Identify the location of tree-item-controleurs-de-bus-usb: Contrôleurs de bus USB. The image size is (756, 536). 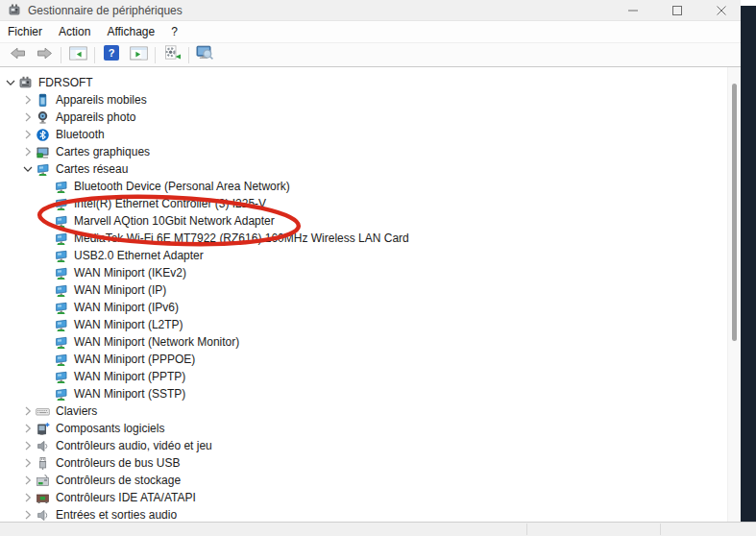
(363, 463).